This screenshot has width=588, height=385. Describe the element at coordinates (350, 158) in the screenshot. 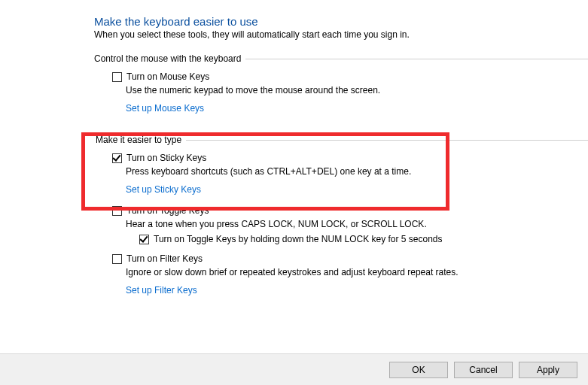

I see `option-sticky-keys: Turn on Sticky Keys` at that location.